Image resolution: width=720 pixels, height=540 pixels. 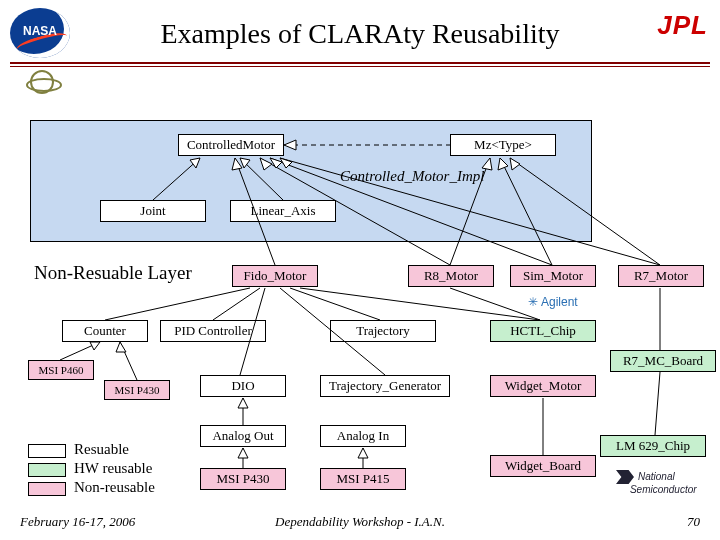 I want to click on box-mz-type: Mz<Type>, so click(x=503, y=145).